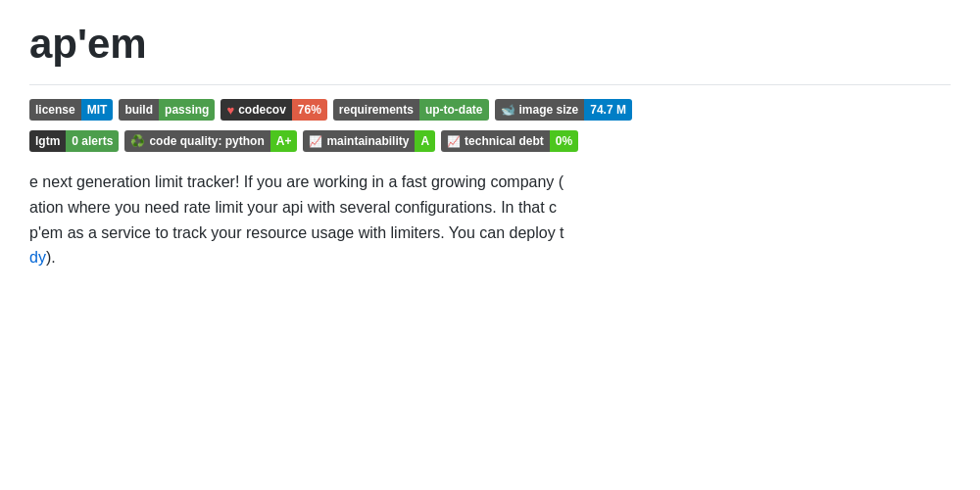  Describe the element at coordinates (137, 141) in the screenshot. I see `code-quality-icon: ♻️` at that location.